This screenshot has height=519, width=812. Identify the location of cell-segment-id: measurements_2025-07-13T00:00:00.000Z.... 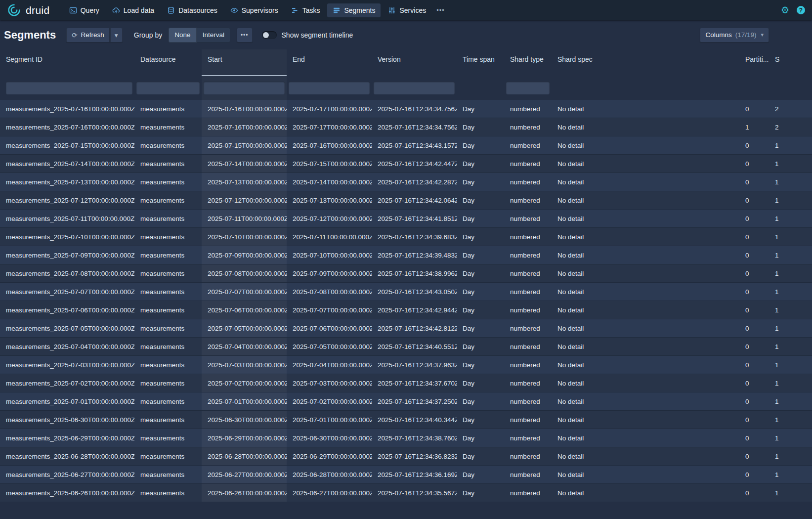
(67, 182).